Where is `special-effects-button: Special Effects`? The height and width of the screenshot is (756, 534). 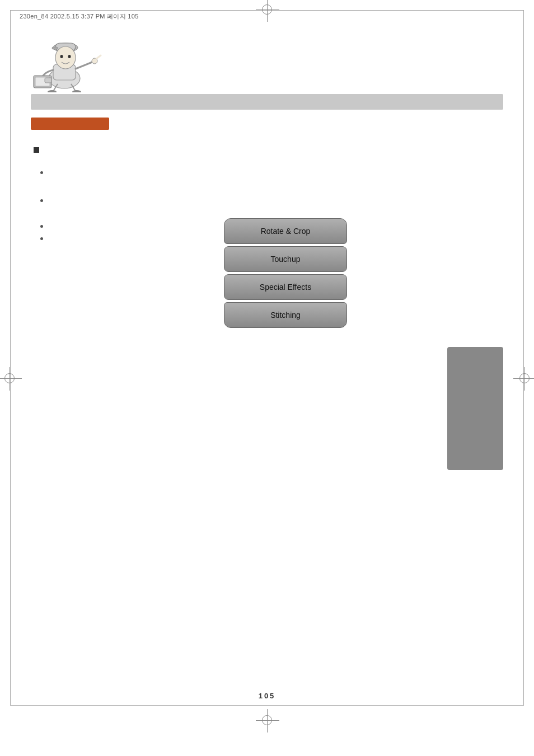 special-effects-button: Special Effects is located at coordinates (285, 287).